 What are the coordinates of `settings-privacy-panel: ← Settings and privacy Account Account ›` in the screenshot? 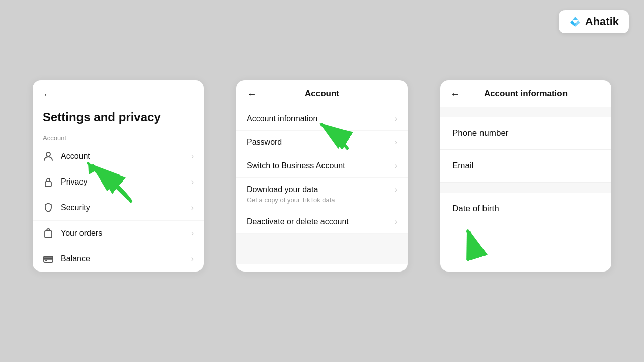 It's located at (118, 176).